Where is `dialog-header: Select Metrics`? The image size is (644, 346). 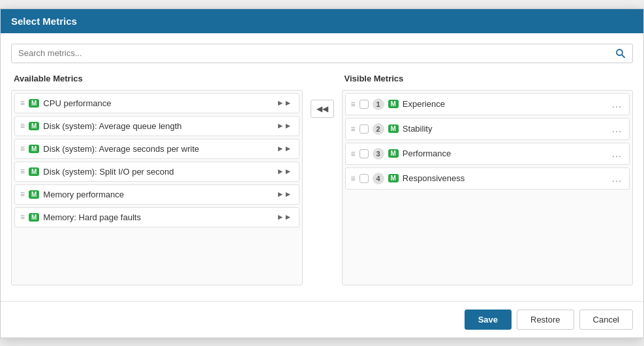 dialog-header: Select Metrics is located at coordinates (322, 21).